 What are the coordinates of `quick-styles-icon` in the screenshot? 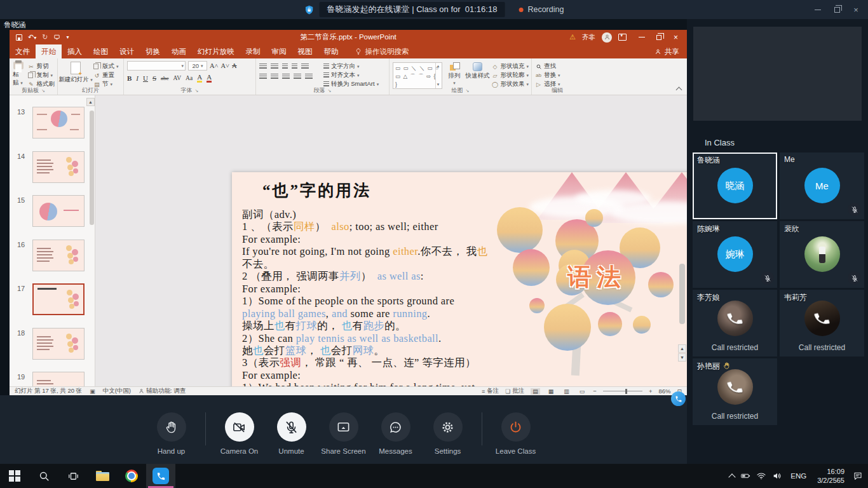 It's located at (478, 67).